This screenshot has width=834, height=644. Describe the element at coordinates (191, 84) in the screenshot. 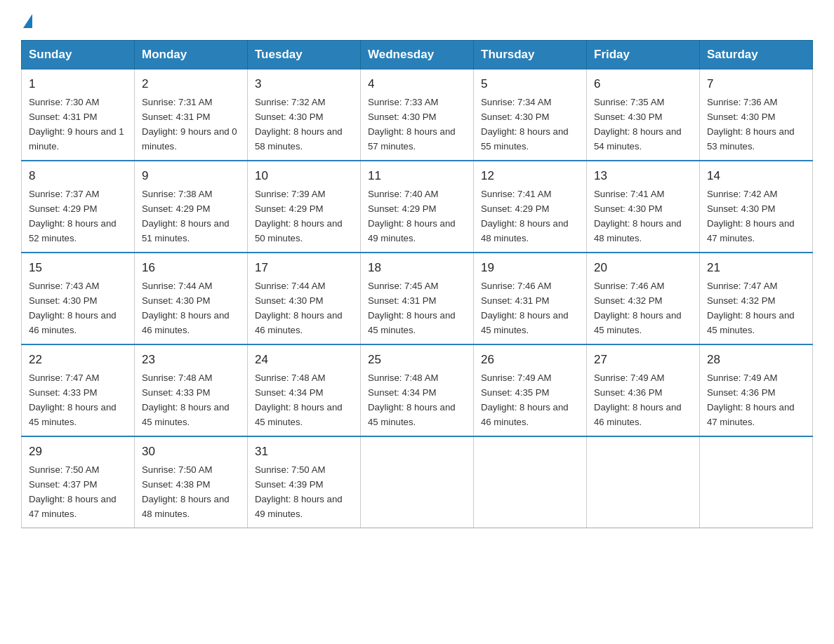

I see `day-number: 2` at that location.